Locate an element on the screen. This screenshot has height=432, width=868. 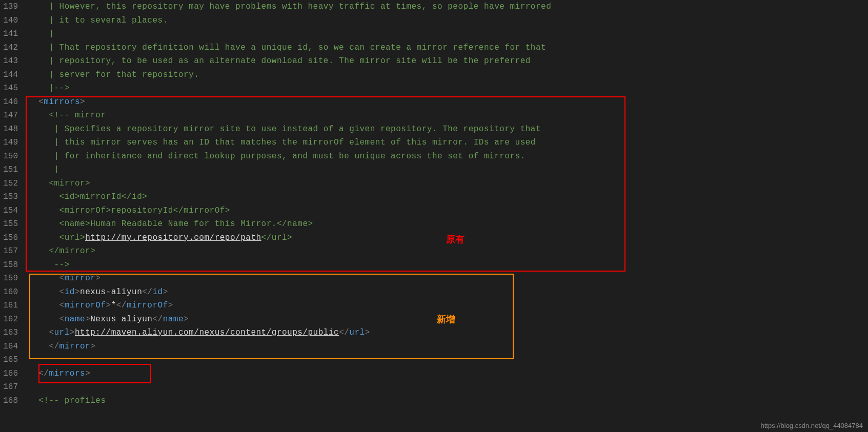
code-line: | for inheritance and direct lookup purp… is located at coordinates (448, 157).